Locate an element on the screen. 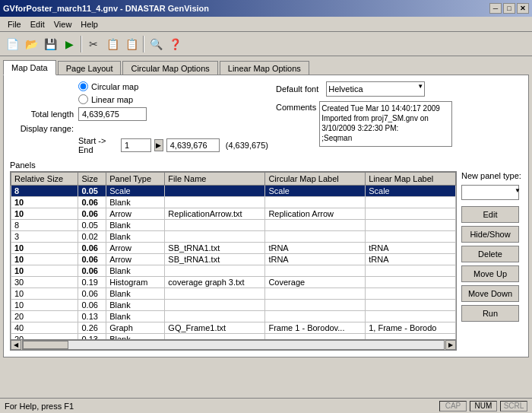  tab-linear-options: Linear Map Options is located at coordinates (264, 68).